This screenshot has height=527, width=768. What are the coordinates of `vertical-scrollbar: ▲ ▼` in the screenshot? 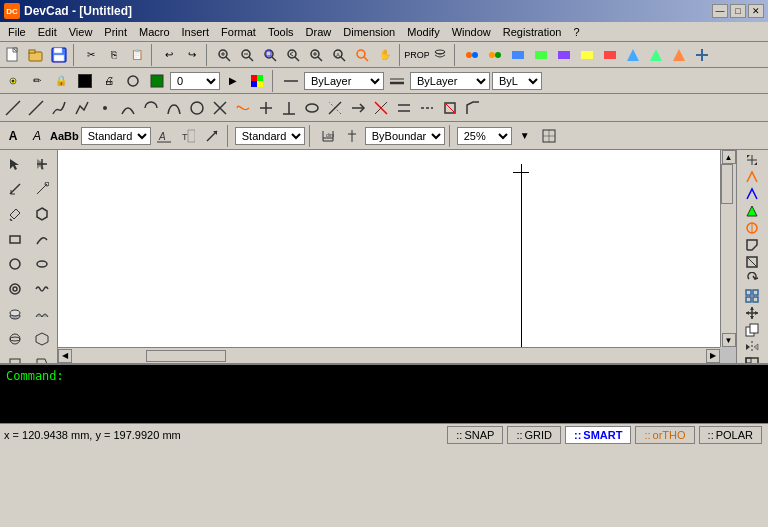 It's located at (728, 248).